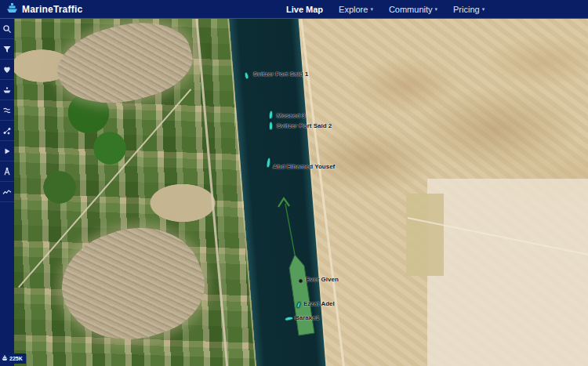  I want to click on favorites-tool-button, so click(7, 70).